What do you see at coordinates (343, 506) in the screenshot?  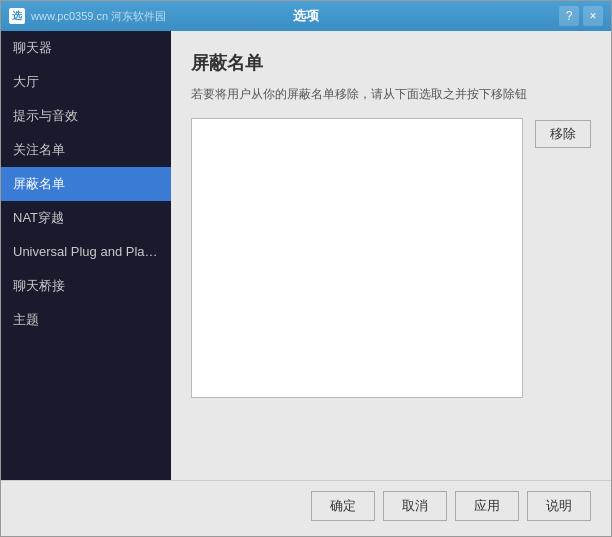 I see `confirm-button: 确定` at bounding box center [343, 506].